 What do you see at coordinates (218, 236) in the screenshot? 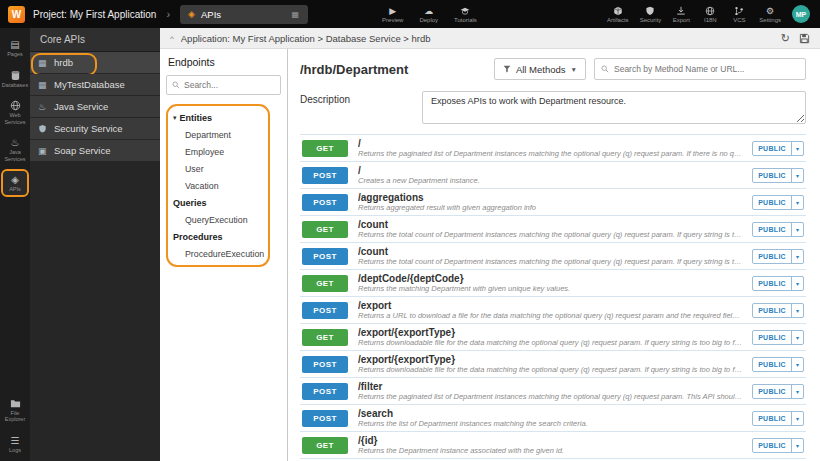
I see `tree-group-procedures: Procedures` at bounding box center [218, 236].